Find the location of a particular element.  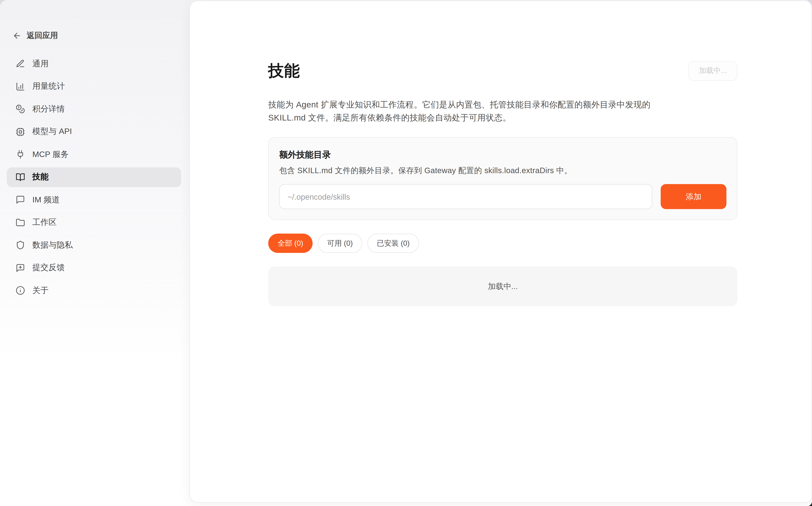

arrow-left-icon is located at coordinates (17, 35).